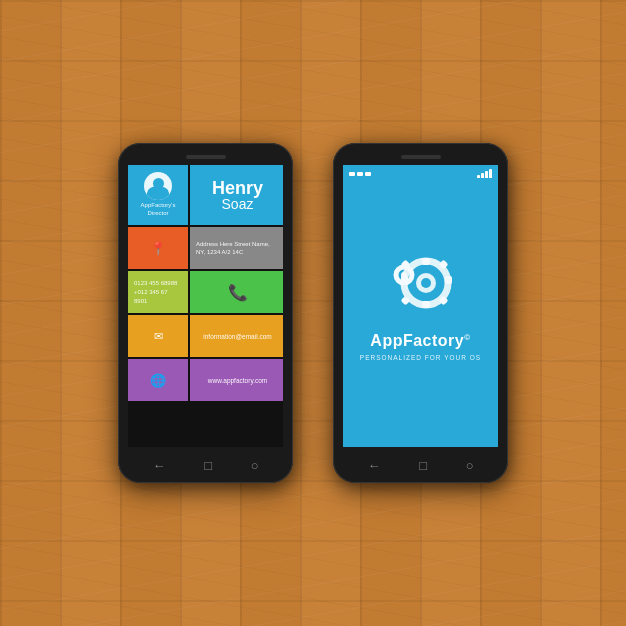 Image resolution: width=626 pixels, height=626 pixels. What do you see at coordinates (470, 466) in the screenshot?
I see `search-button-2: ○` at bounding box center [470, 466].